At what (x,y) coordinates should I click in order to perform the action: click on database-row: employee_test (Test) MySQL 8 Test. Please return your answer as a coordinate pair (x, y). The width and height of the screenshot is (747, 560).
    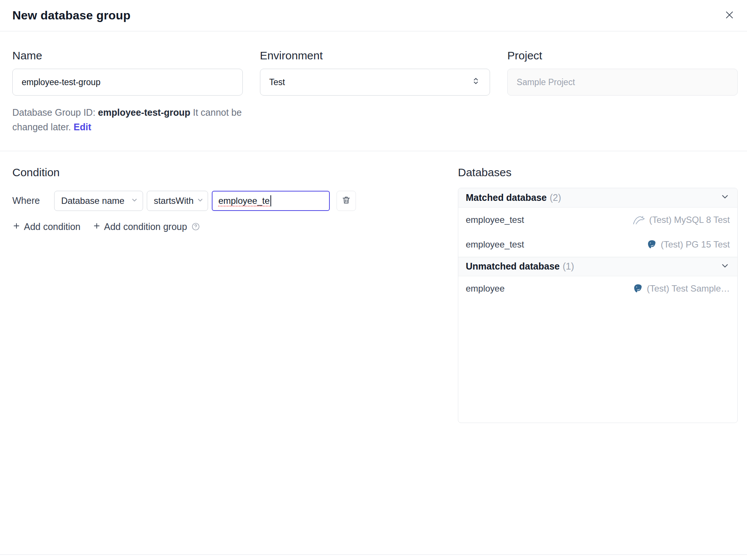
    Looking at the image, I should click on (598, 220).